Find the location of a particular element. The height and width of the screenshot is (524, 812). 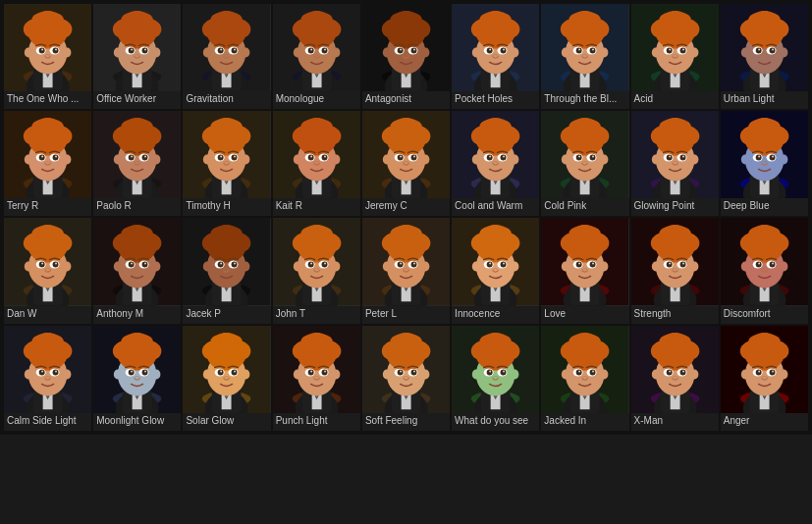

grid-item-monologue: Monologue is located at coordinates (316, 57).